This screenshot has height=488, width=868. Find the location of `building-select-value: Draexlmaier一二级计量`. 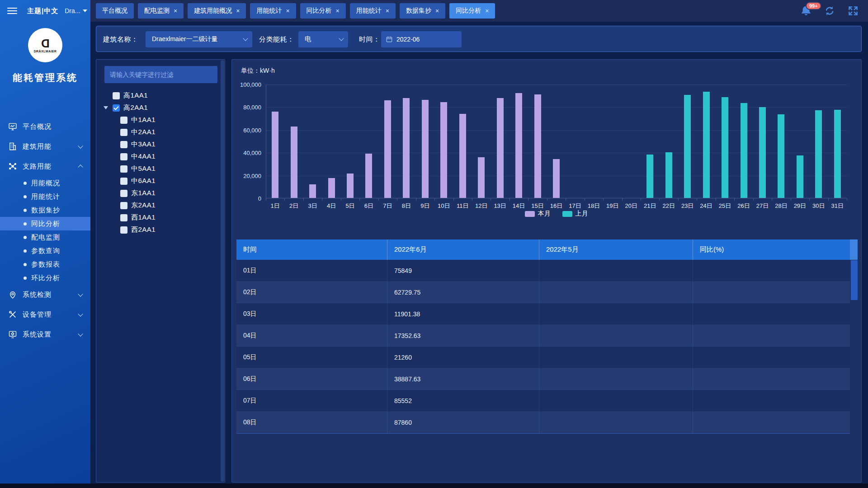

building-select-value: Draexlmaier一二级计量 is located at coordinates (184, 39).